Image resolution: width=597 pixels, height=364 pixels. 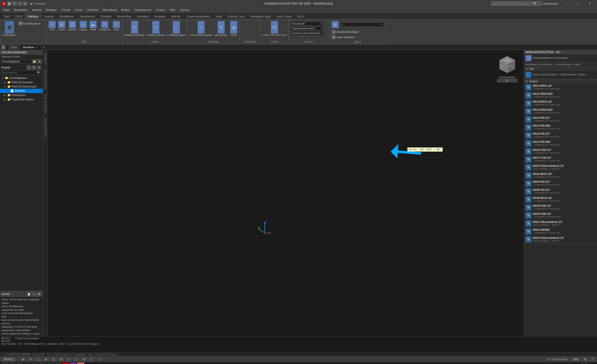 I want to click on rp-item-BG22: 🔩 BG22 F100,Undefined_ET (SuCri Module 1…, so click(x=561, y=168).